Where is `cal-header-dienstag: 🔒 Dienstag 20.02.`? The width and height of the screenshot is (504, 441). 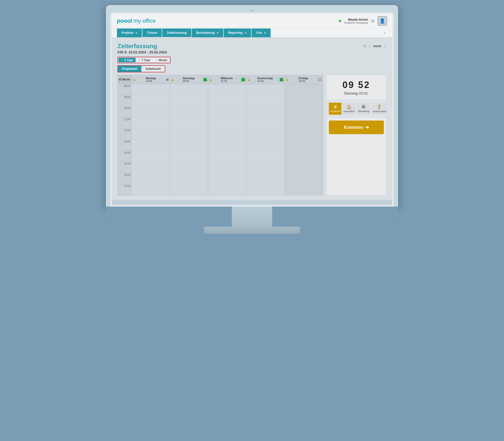
cal-header-dienstag: 🔒 Dienstag 20.02. is located at coordinates (189, 80).